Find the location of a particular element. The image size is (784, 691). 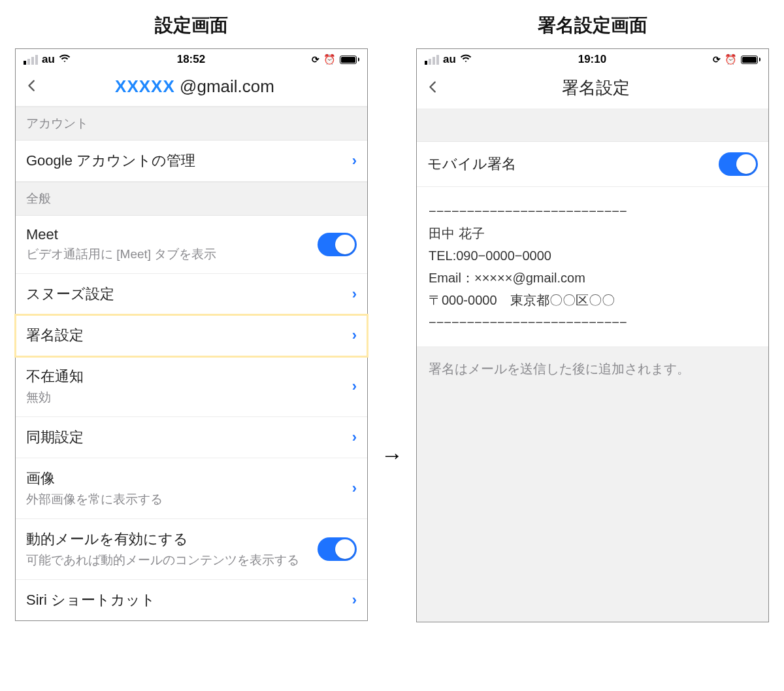

row-label: Google アカウントの管理 is located at coordinates (186, 161).